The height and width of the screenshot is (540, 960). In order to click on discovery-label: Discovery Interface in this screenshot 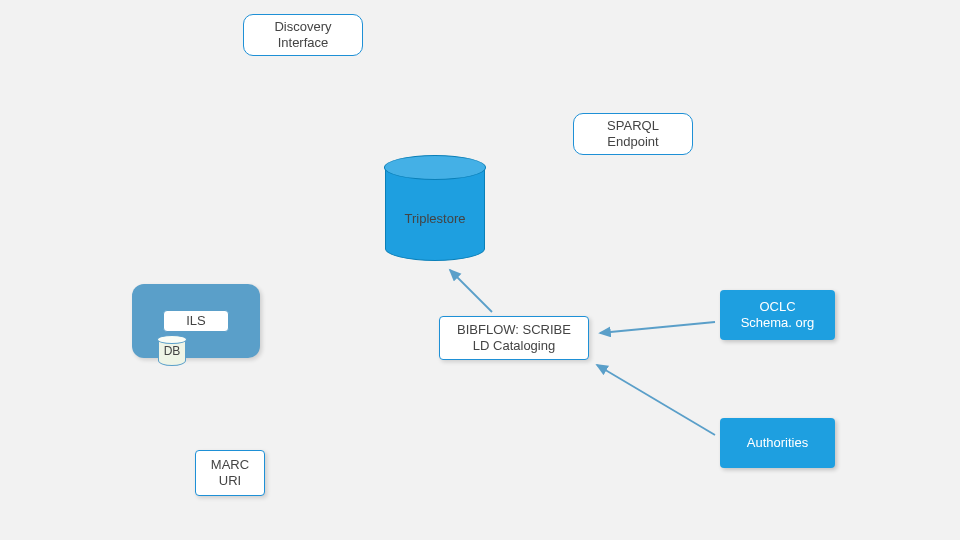, I will do `click(302, 34)`.